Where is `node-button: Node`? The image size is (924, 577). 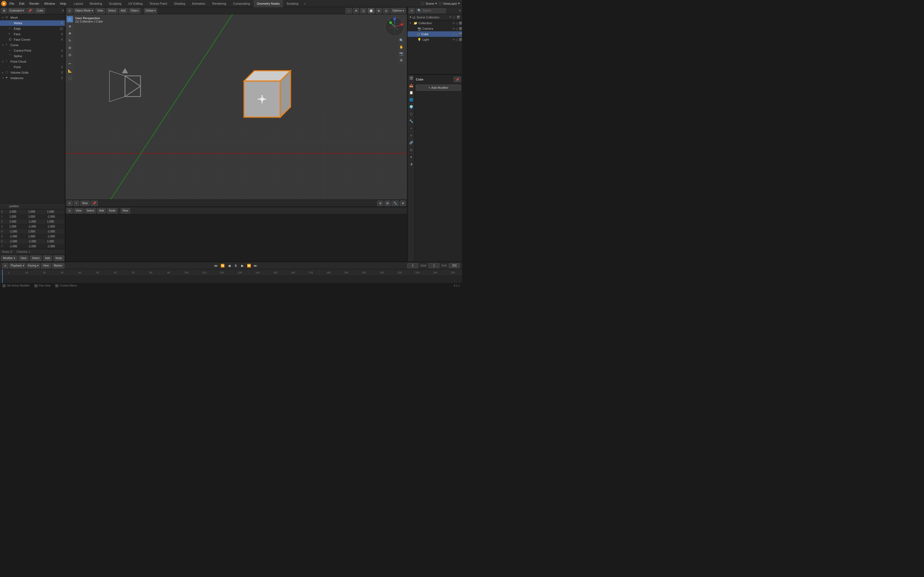 node-button: Node is located at coordinates (59, 258).